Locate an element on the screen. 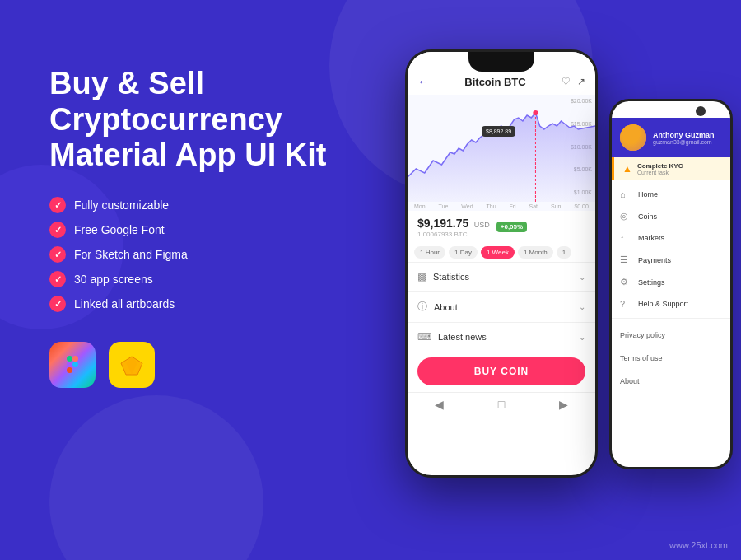 The height and width of the screenshot is (560, 741). plain-link-label: Terms of use is located at coordinates (641, 358).